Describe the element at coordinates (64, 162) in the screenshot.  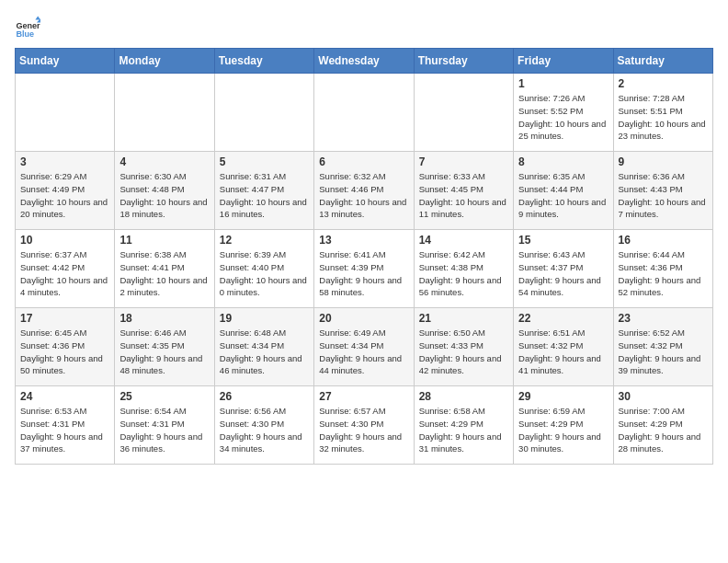
I see `day-number: 3` at that location.